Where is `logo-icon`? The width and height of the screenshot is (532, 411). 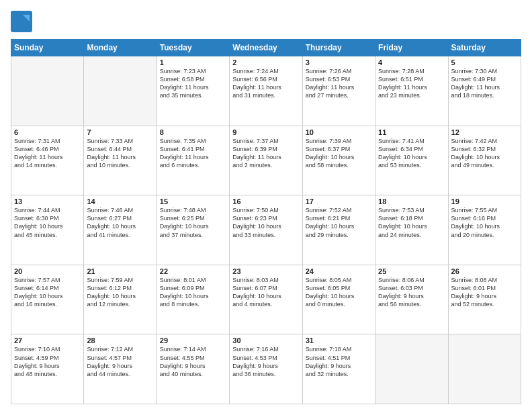
logo-icon is located at coordinates (21, 21).